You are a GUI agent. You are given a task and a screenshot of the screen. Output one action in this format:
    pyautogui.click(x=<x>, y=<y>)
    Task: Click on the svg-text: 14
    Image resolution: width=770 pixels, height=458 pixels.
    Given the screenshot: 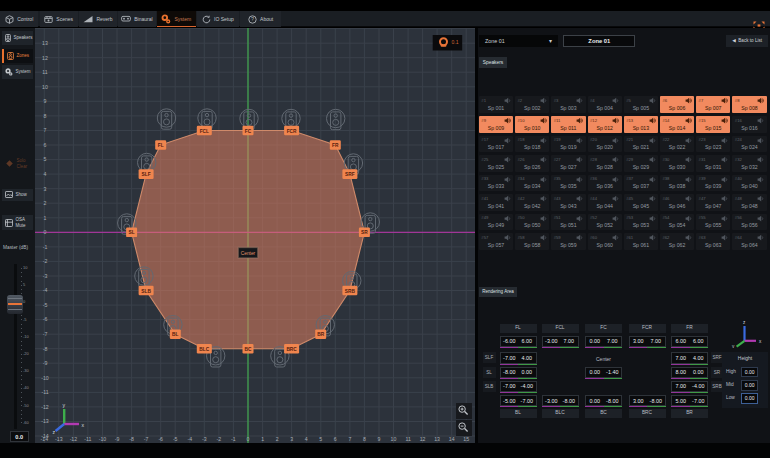 What is the action you would take?
    pyautogui.click(x=452, y=439)
    